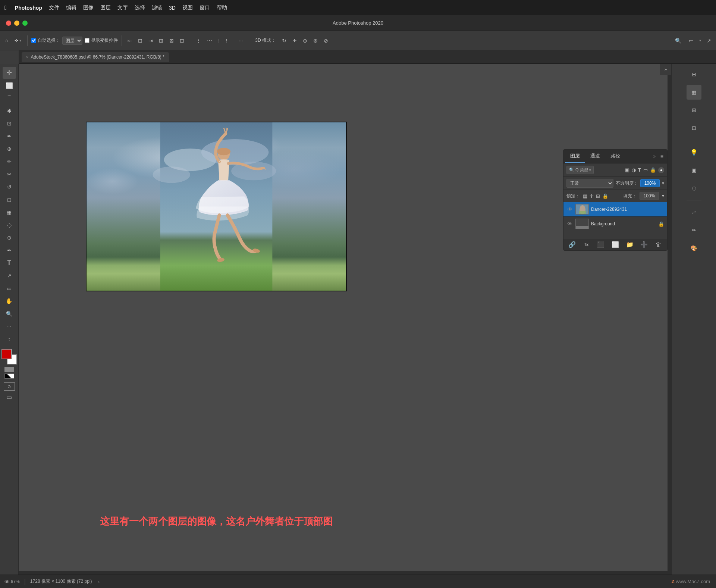 The width and height of the screenshot is (716, 588). What do you see at coordinates (598, 196) in the screenshot?
I see `lock-artboard-icon: ⊞` at bounding box center [598, 196].